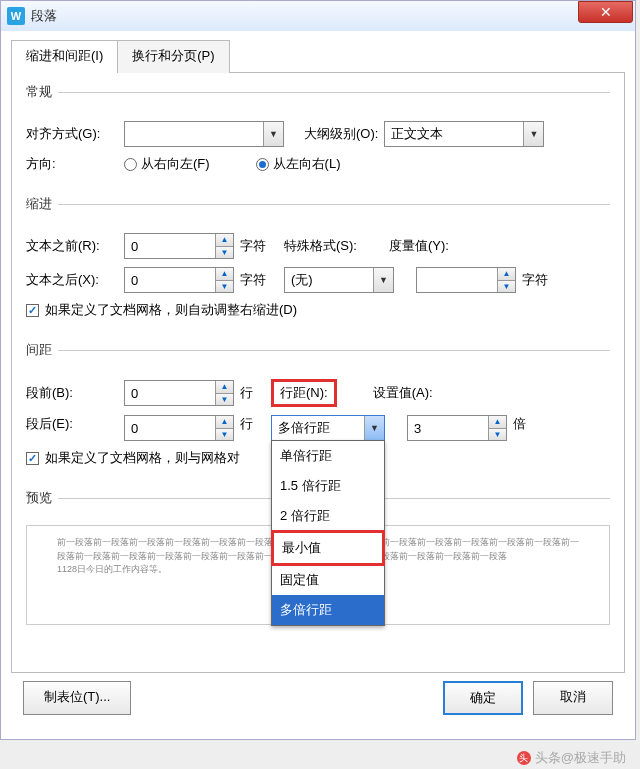 This screenshot has width=640, height=769. What do you see at coordinates (204, 134) in the screenshot?
I see `alignment-combo: ▼` at bounding box center [204, 134].